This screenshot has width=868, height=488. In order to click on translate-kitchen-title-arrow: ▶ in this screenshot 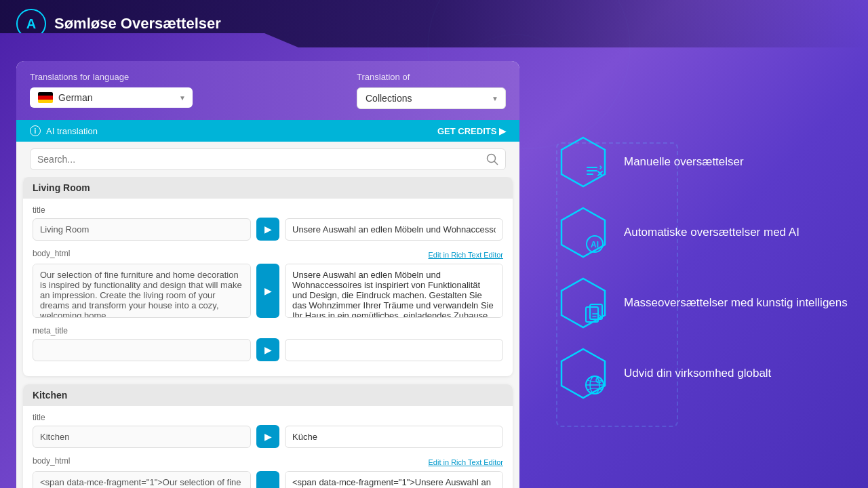, I will do `click(269, 436)`.